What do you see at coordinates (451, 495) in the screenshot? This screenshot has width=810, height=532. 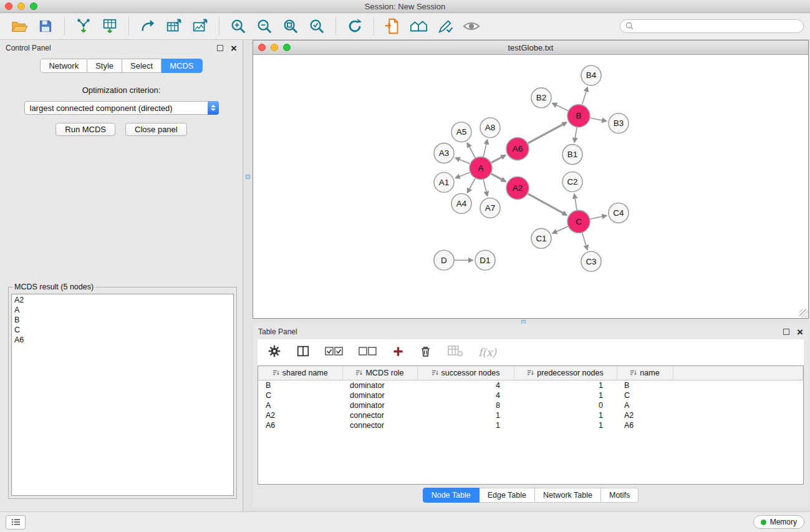 I see `tab-node-table: Node Table` at bounding box center [451, 495].